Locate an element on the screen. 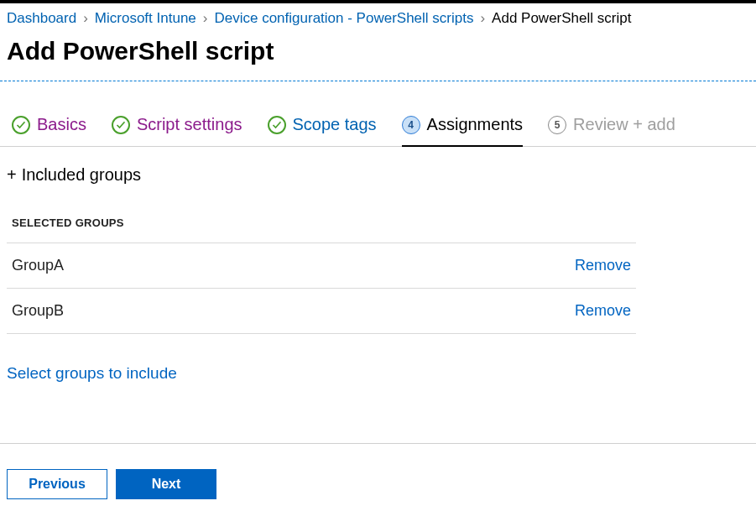 The image size is (756, 532). breadcrumb-intune: Microsoft Intune is located at coordinates (146, 18).